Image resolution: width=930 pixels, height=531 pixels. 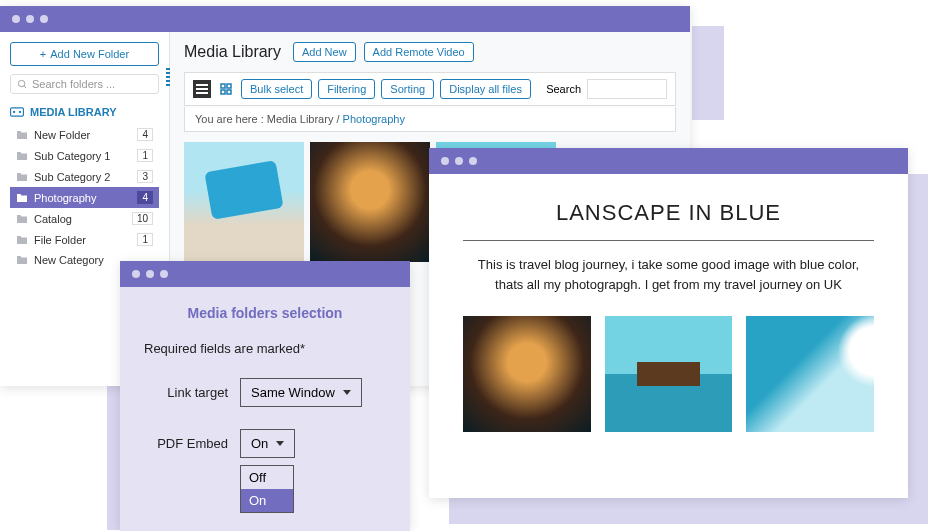 I want to click on folder-count: 10, so click(x=142, y=218).